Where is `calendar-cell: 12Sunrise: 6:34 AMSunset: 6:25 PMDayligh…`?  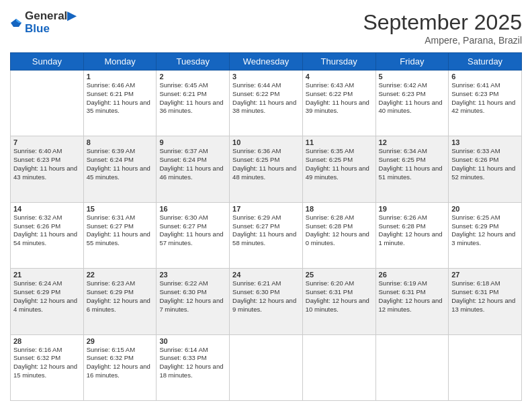 calendar-cell: 12Sunrise: 6:34 AMSunset: 6:25 PMDayligh… is located at coordinates (412, 169).